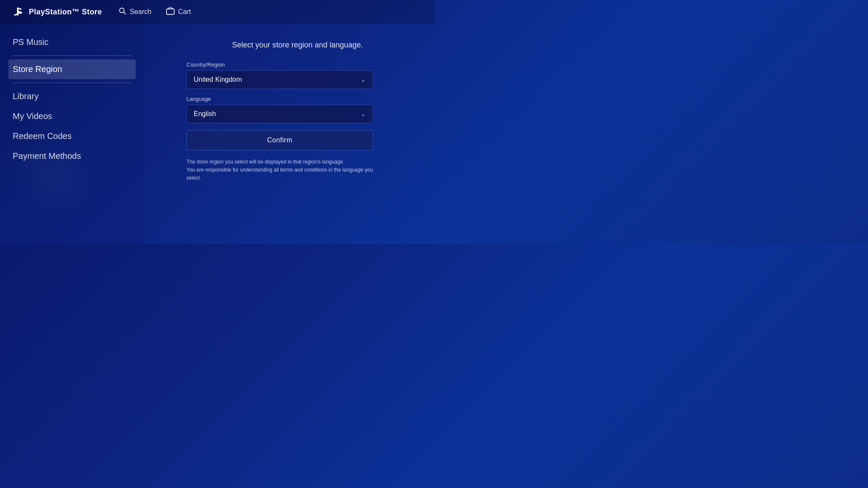 This screenshot has width=868, height=488. I want to click on page-subtitle: Select your store region and language., so click(298, 45).